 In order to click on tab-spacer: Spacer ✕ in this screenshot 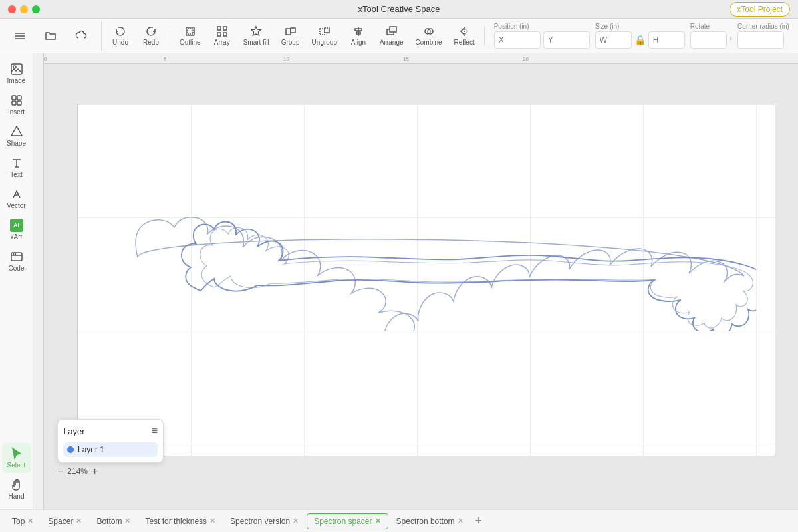, I will do `click(65, 521)`.